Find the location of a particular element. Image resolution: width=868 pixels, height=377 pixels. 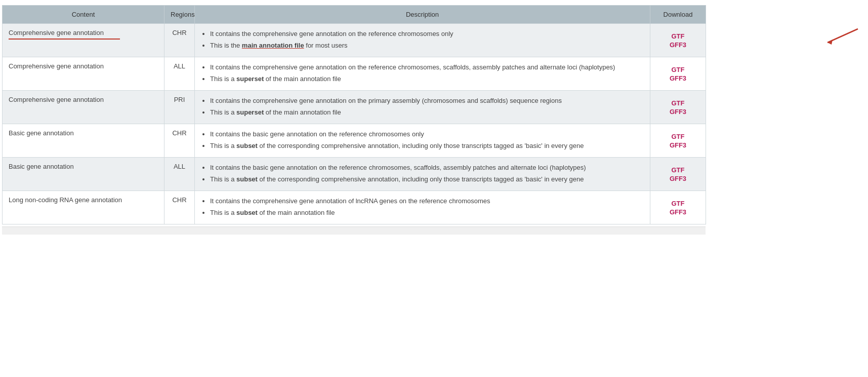

bold-underline-term: main annotation file is located at coordinates (273, 46).